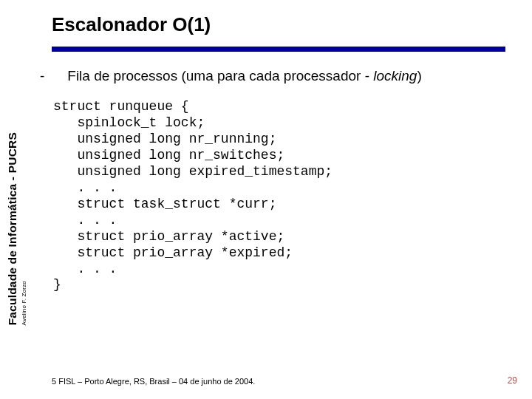 Image resolution: width=532 pixels, height=399 pixels. I want to click on author-label: Avelino F. Zorzo, so click(24, 303).